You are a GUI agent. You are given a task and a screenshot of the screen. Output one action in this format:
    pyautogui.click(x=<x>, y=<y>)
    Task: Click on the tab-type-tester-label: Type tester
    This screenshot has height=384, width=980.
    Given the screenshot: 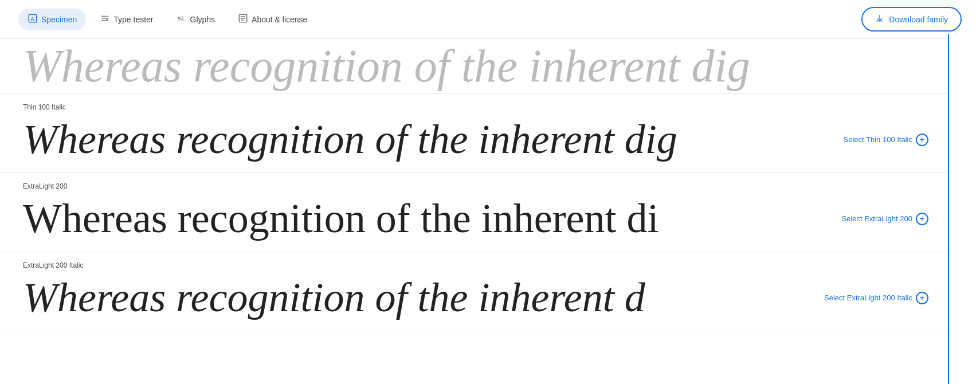 What is the action you would take?
    pyautogui.click(x=133, y=19)
    